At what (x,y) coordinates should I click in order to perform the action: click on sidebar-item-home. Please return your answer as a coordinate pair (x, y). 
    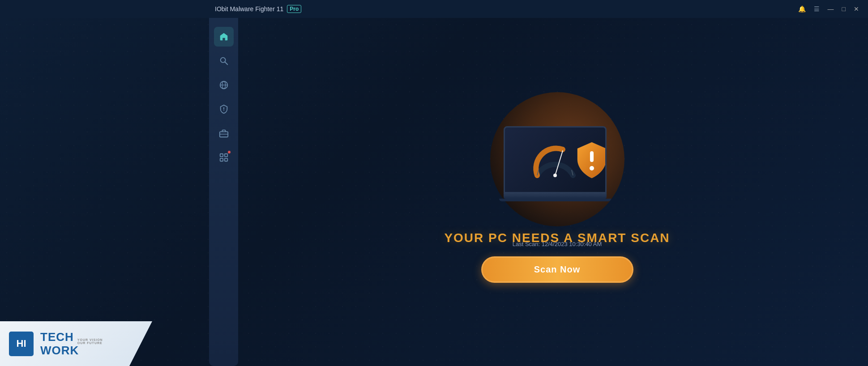
    Looking at the image, I should click on (224, 37).